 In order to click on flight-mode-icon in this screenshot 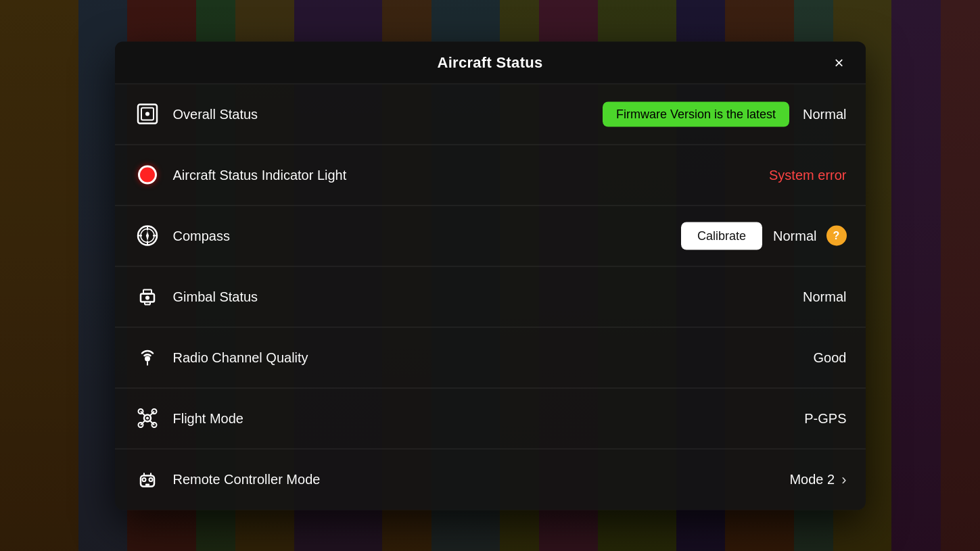, I will do `click(147, 418)`.